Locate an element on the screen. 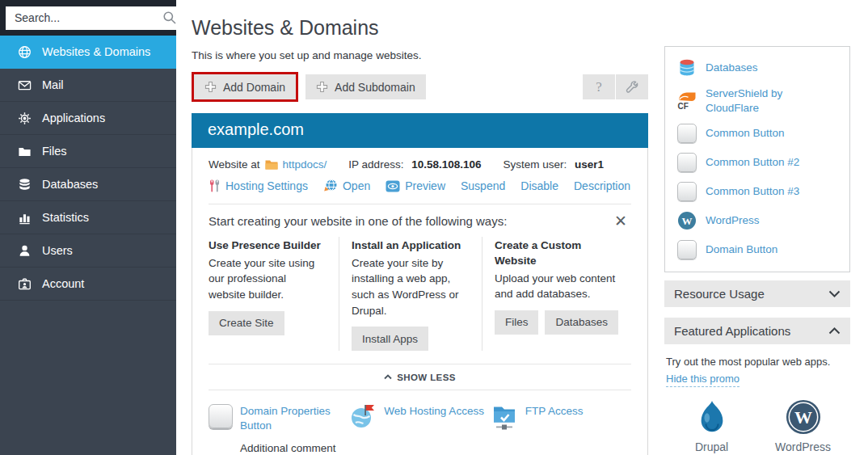  tool-web-hosting-access: Web Hosting Access is located at coordinates (419, 430).